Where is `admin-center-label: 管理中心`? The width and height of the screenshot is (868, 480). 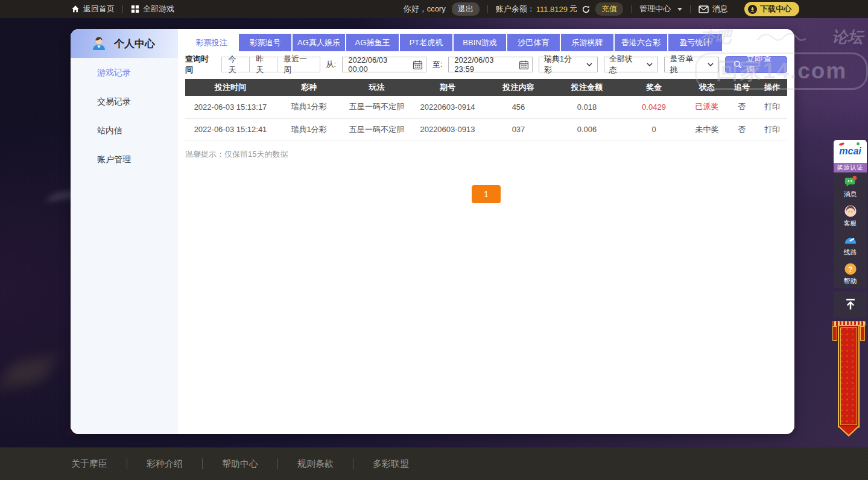
admin-center-label: 管理中心 is located at coordinates (655, 9).